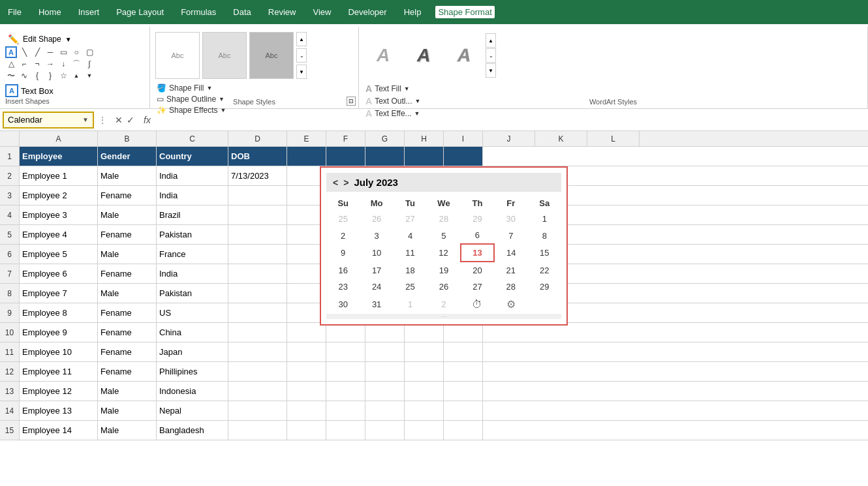 The image size is (868, 486). What do you see at coordinates (385, 138) in the screenshot?
I see `col-header-g: G` at bounding box center [385, 138].